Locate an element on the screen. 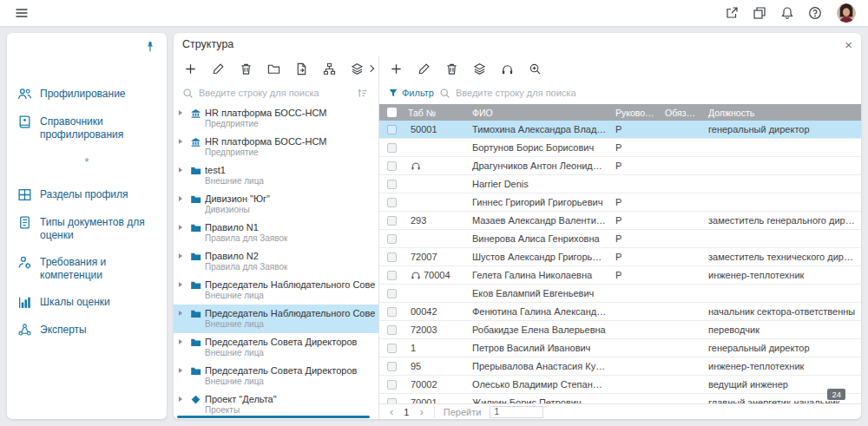 This screenshot has height=426, width=868. col-tab-number: Таб № is located at coordinates (436, 113).